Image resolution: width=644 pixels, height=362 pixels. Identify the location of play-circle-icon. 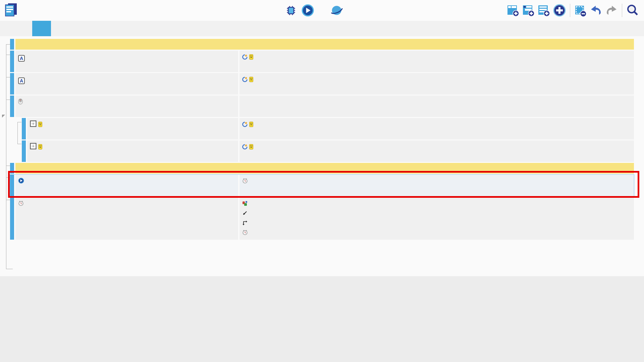
(21, 182).